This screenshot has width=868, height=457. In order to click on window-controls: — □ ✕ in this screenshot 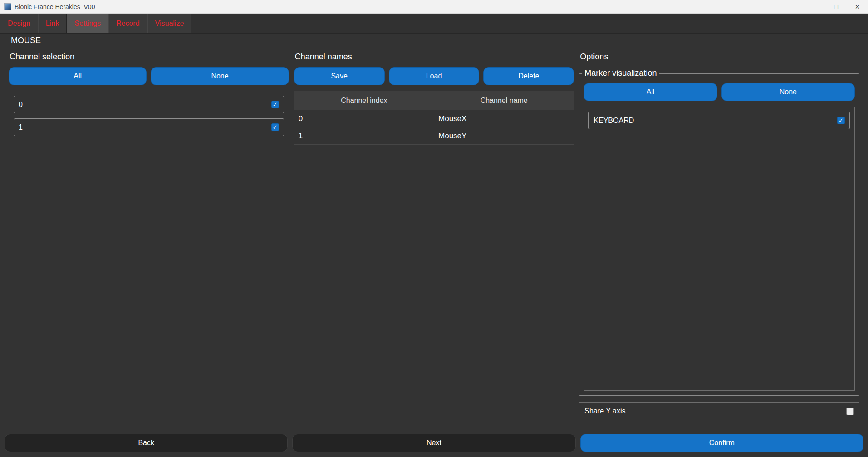, I will do `click(836, 6)`.